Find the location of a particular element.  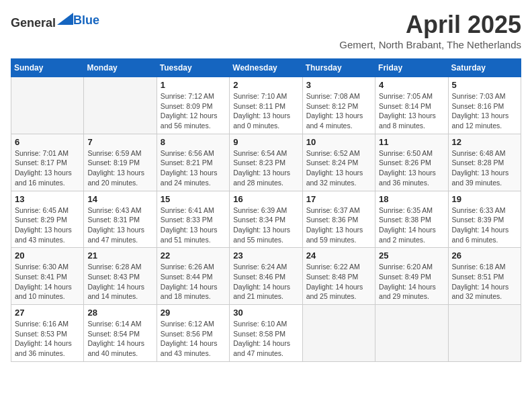

calendar-cell: 15Sunrise: 6:41 AM Sunset: 8:33 PM Dayli… is located at coordinates (193, 219).